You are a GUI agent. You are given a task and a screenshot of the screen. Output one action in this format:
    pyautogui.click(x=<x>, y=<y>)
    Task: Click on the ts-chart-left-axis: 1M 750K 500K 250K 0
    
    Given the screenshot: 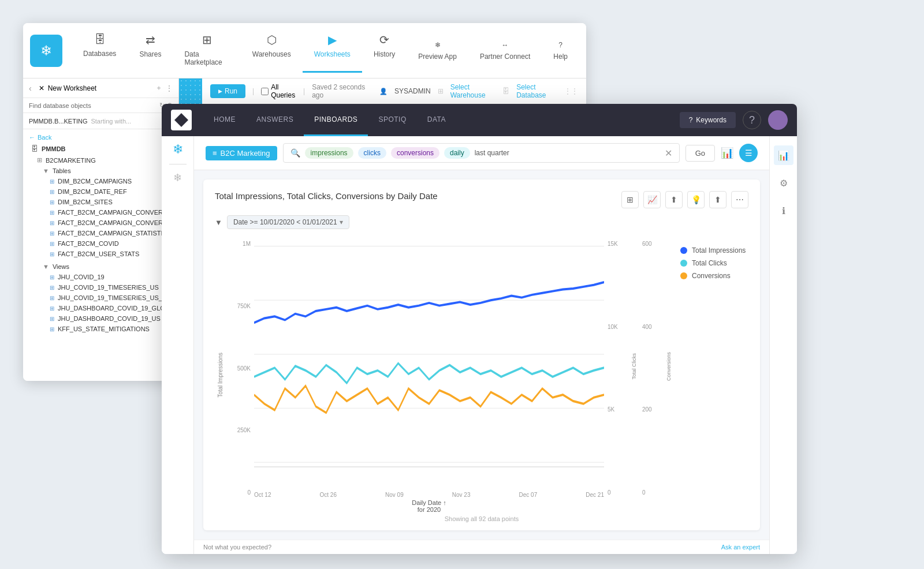 What is the action you would take?
    pyautogui.click(x=240, y=375)
    